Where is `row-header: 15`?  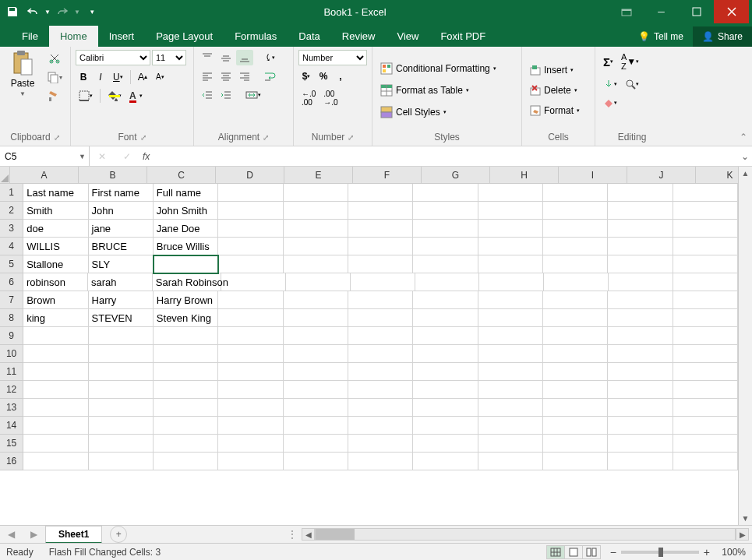
row-header: 15 is located at coordinates (12, 444).